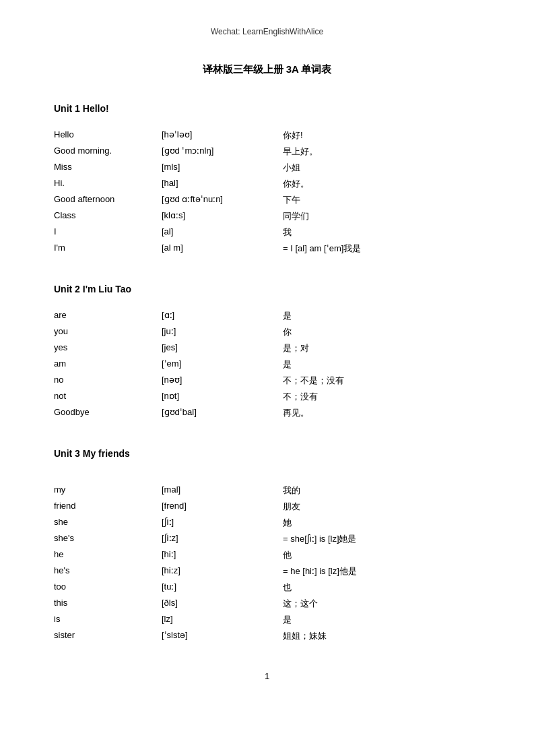 The width and height of the screenshot is (534, 756). What do you see at coordinates (267, 32) in the screenshot?
I see `wechat-label: Wechat: LearnEnglishWithAlice` at bounding box center [267, 32].